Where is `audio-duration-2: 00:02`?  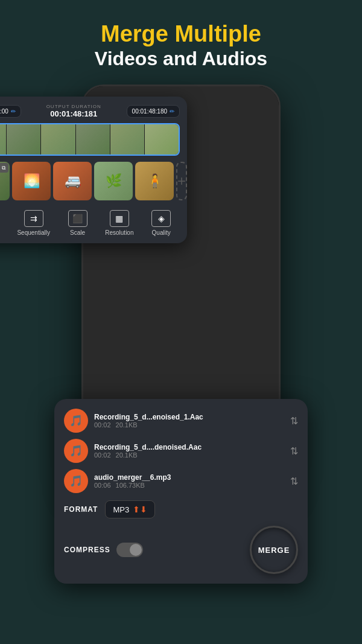
audio-duration-2: 00:02 is located at coordinates (103, 455).